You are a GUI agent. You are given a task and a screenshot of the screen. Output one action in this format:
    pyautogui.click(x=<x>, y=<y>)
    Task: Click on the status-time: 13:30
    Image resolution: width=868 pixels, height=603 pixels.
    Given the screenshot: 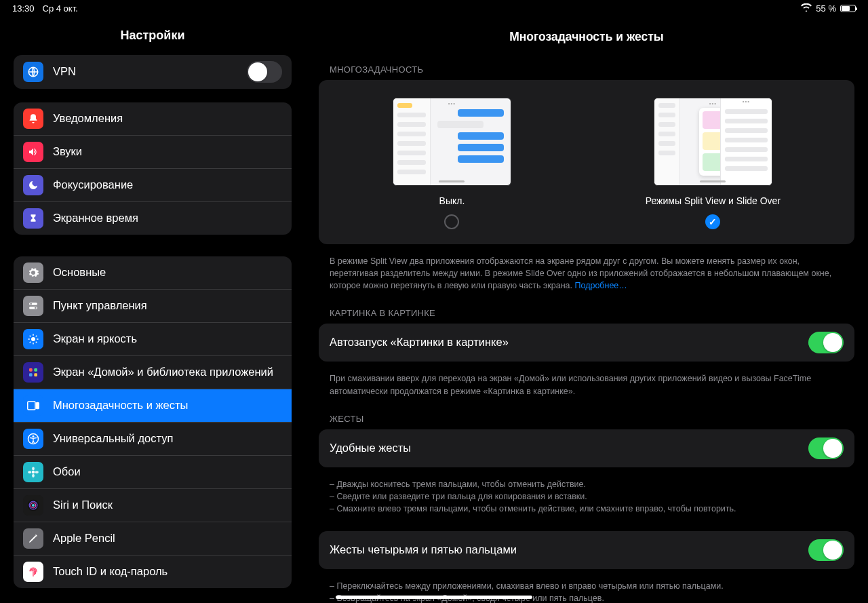 What is the action you would take?
    pyautogui.click(x=23, y=8)
    